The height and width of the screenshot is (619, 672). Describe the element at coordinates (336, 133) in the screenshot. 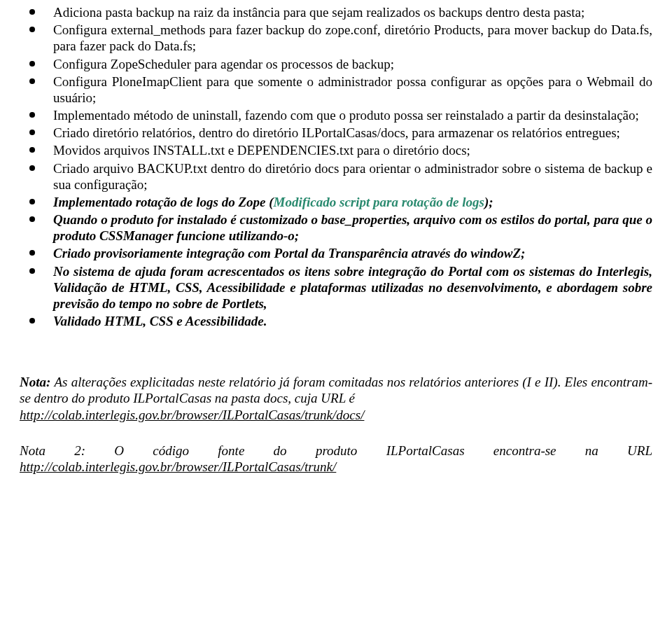

I see `list-item: Criado diretório relatórios, dentro do d…` at that location.